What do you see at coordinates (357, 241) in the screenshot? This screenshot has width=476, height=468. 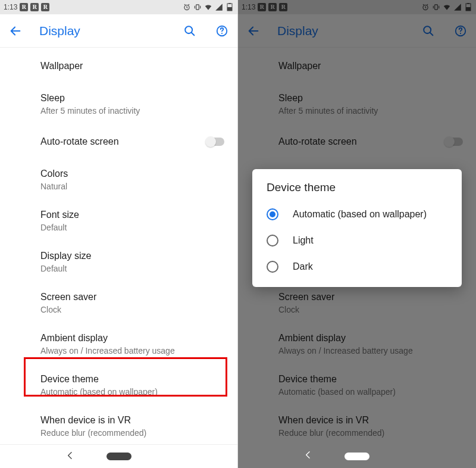 I see `theme-option-light: Light` at bounding box center [357, 241].